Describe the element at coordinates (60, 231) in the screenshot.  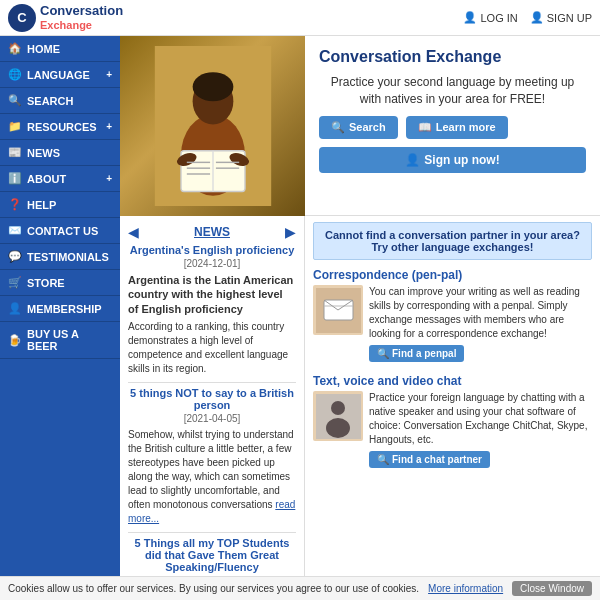
I see `sidebar-item-contact: ✉️ CONTACT US` at that location.